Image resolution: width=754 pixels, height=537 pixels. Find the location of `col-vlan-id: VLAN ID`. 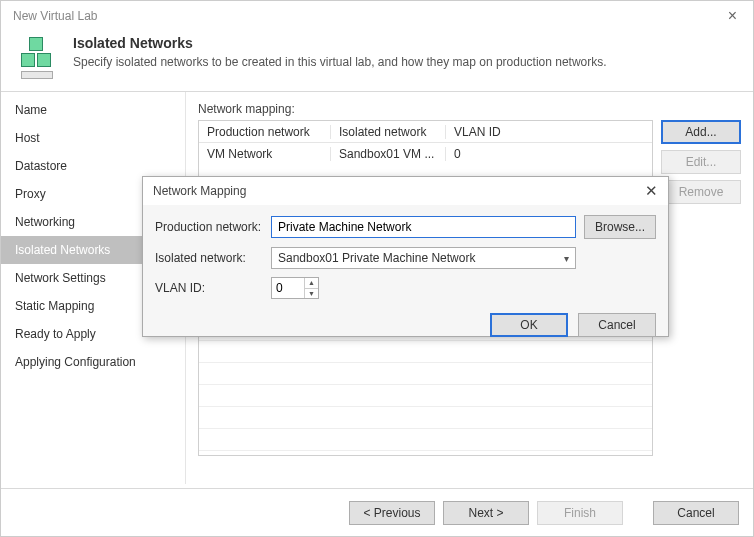

col-vlan-id: VLAN ID is located at coordinates (549, 132).